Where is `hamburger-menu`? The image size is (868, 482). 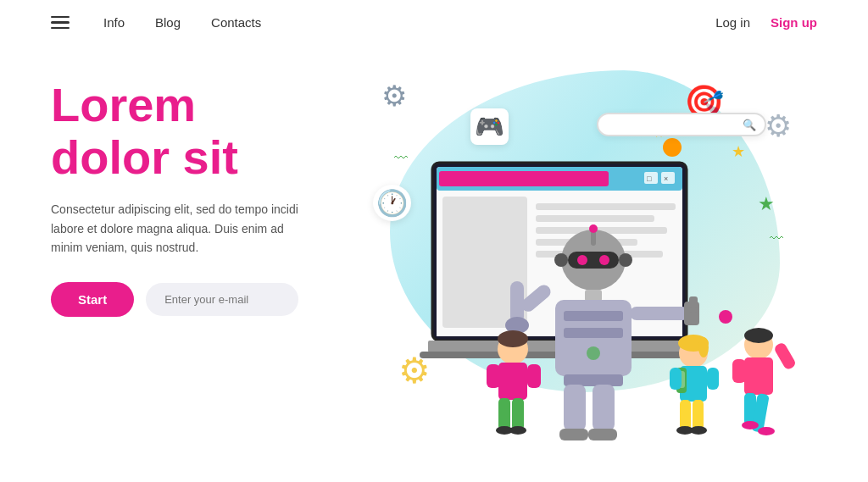 hamburger-menu is located at coordinates (60, 23).